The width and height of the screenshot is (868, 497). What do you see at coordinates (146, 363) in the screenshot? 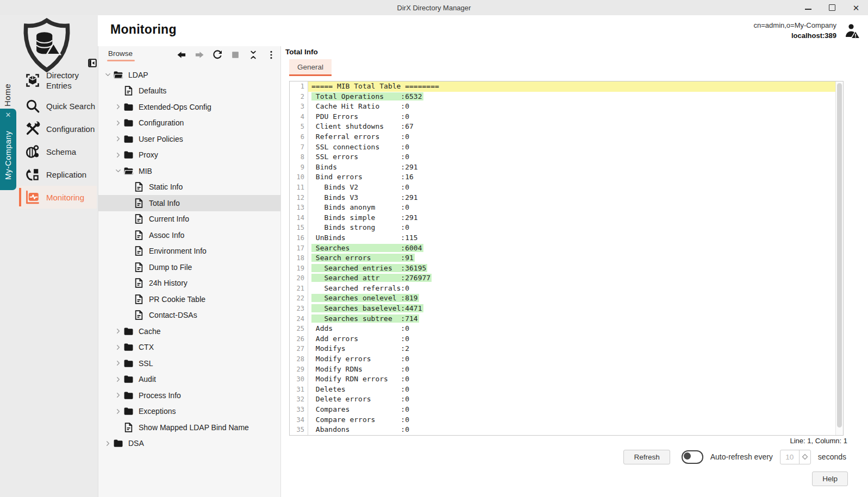
I see `tree-item-label: SSL` at bounding box center [146, 363].